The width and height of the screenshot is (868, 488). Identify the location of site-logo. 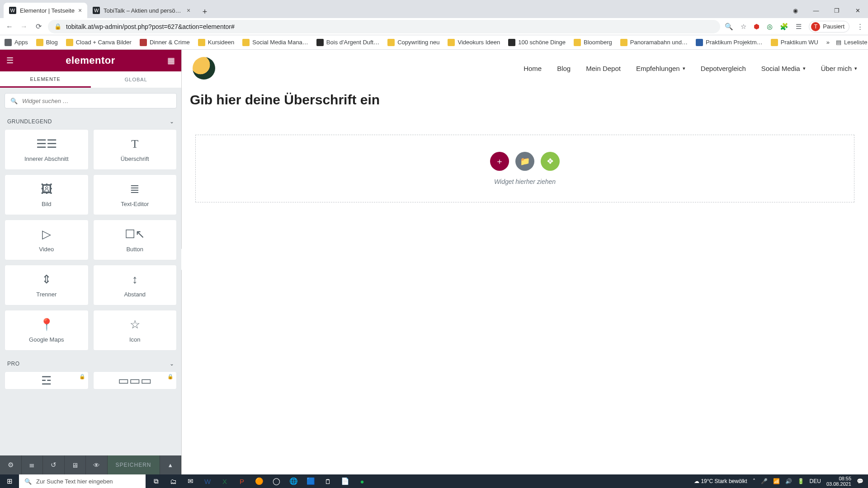
(204, 68).